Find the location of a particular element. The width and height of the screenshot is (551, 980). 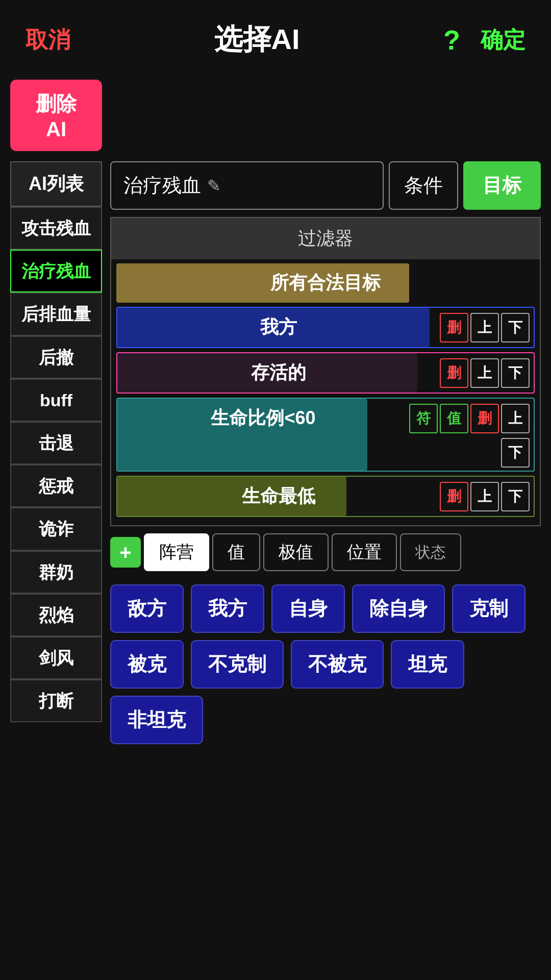

tab-阵营: 阵营 is located at coordinates (177, 552).